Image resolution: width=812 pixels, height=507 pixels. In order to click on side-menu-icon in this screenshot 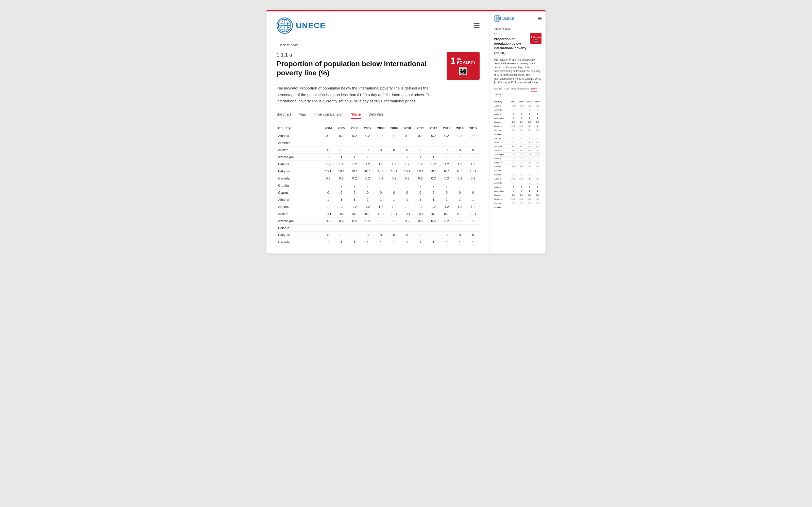, I will do `click(540, 19)`.